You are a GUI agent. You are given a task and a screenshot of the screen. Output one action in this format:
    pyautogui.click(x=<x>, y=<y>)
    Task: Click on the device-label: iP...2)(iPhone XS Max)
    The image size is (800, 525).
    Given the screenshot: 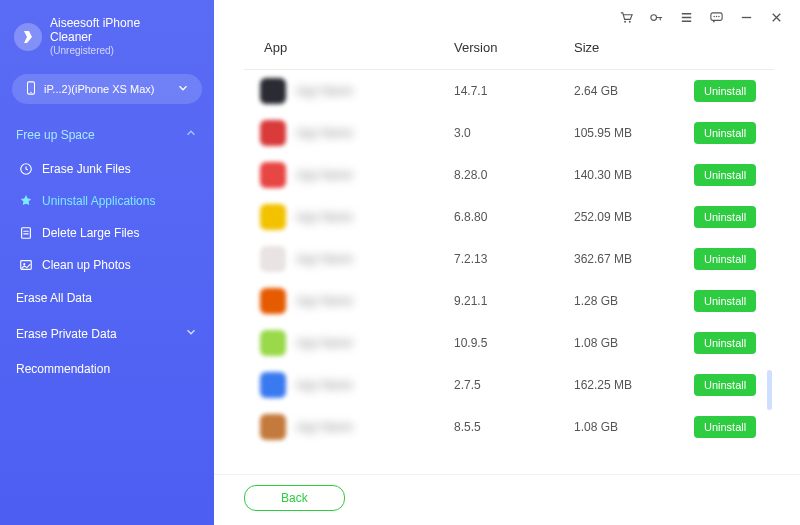 What is the action you would take?
    pyautogui.click(x=99, y=89)
    